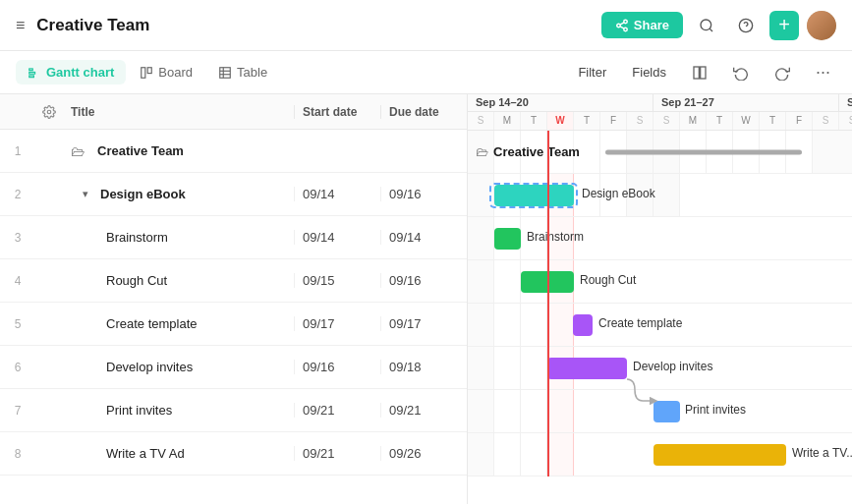 The image size is (852, 504). Describe the element at coordinates (824, 73) in the screenshot. I see `more-options-button: ···` at that location.